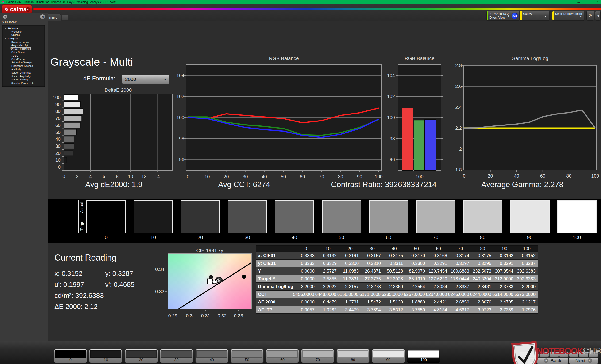 The image size is (601, 364). Describe the element at coordinates (276, 256) in the screenshot. I see `table-row-label: x: CIE31` at that location.